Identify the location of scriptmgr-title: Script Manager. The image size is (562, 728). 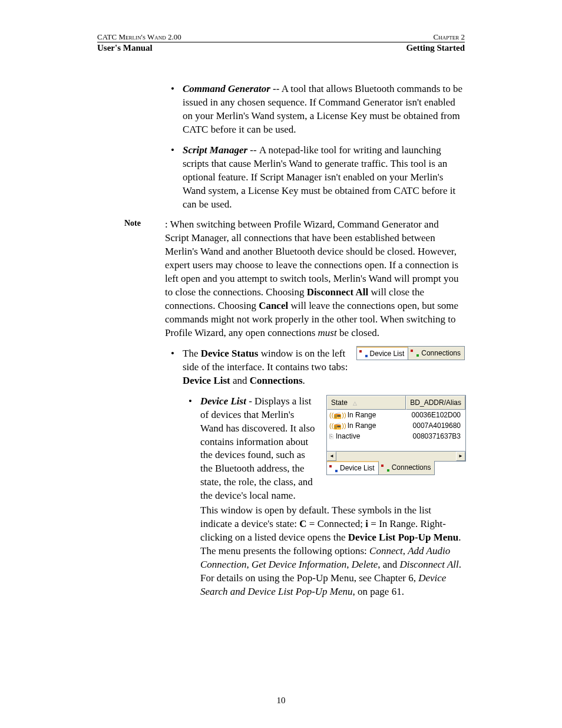
(215, 150).